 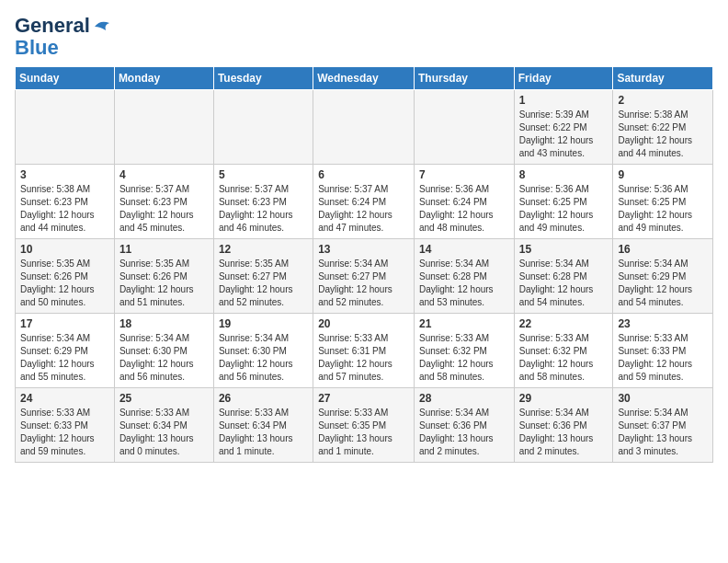 I want to click on col-header-tuesday: Tuesday, so click(x=263, y=79).